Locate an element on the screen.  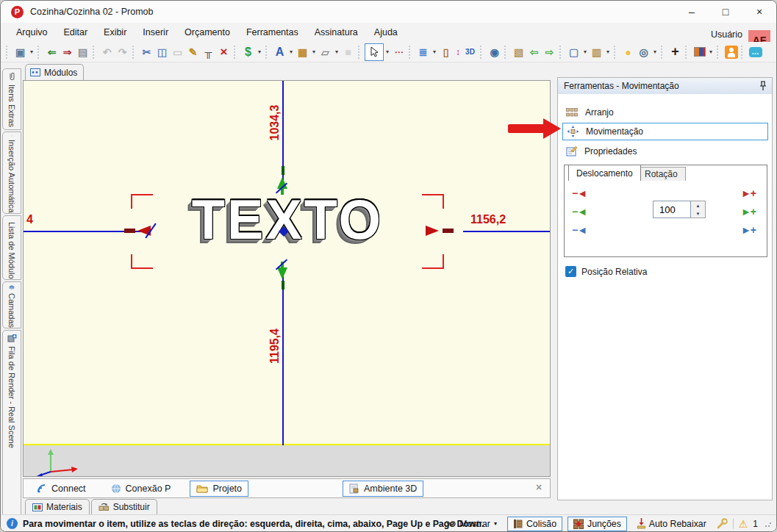
move-negative-y-button: −◄ is located at coordinates (579, 212).